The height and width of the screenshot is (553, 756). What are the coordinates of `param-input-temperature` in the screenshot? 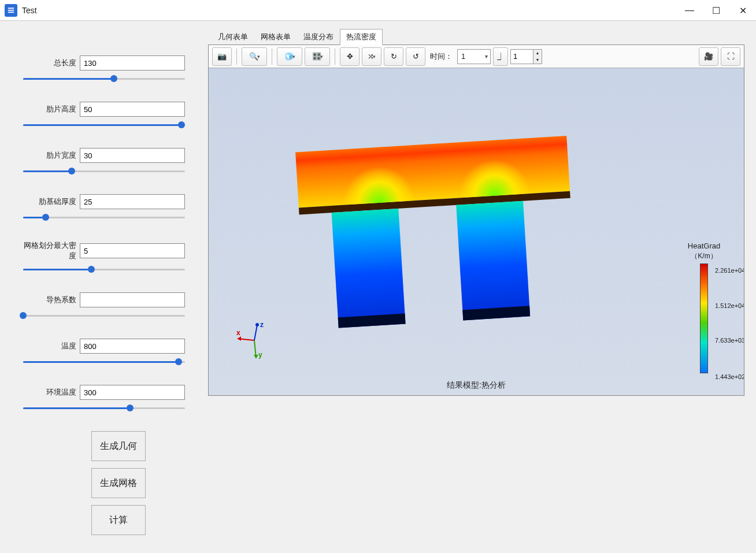 It's located at (132, 346).